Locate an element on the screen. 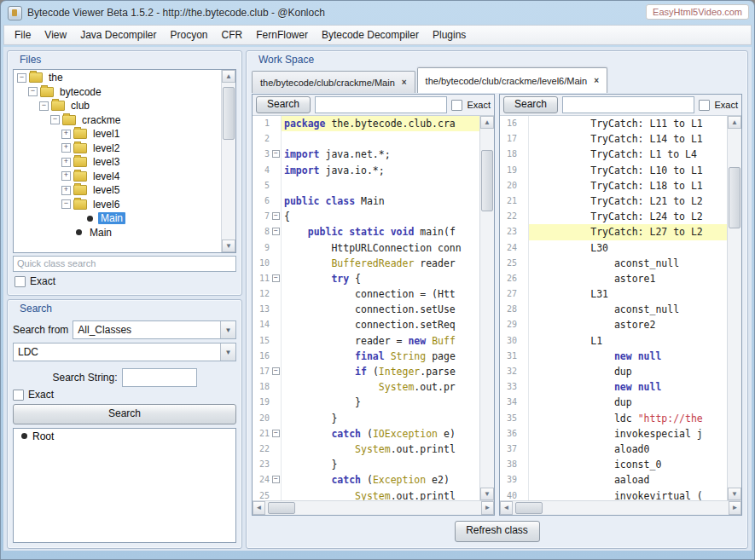 This screenshot has height=560, width=755. code-line: 22 System.out.printl is located at coordinates (366, 449).